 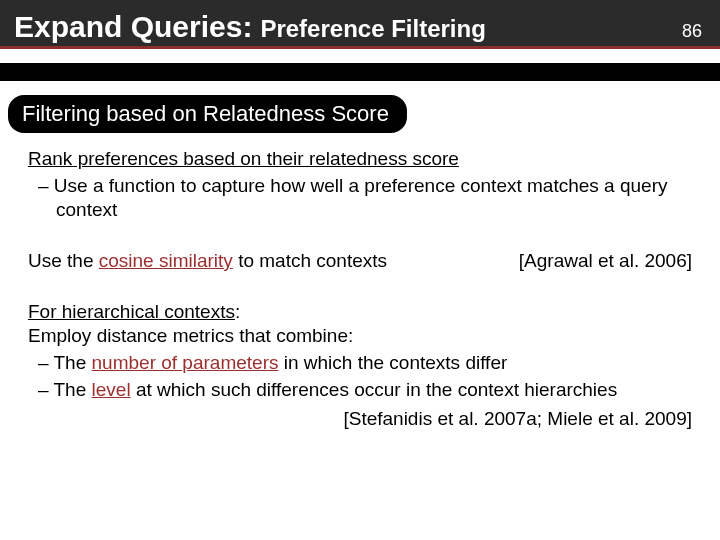 I want to click on p3-lead: Employ distance metrics that combine:, so click(x=360, y=336).